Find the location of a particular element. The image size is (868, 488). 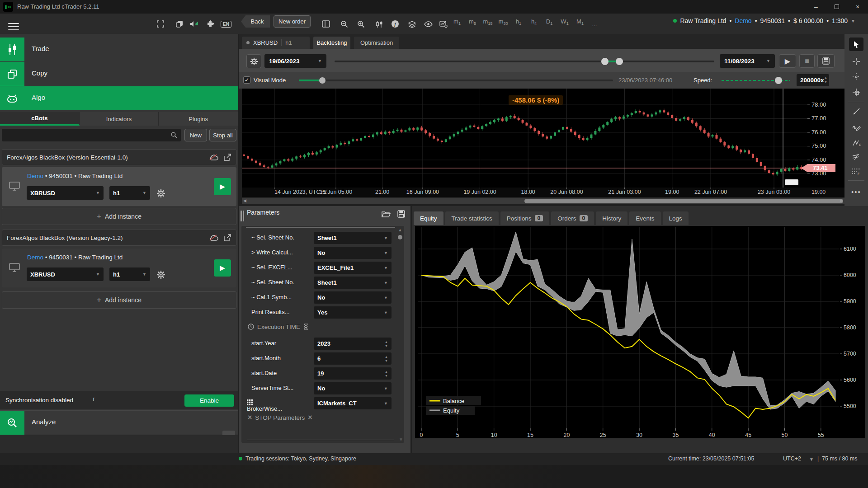

speed-handle is located at coordinates (778, 80).